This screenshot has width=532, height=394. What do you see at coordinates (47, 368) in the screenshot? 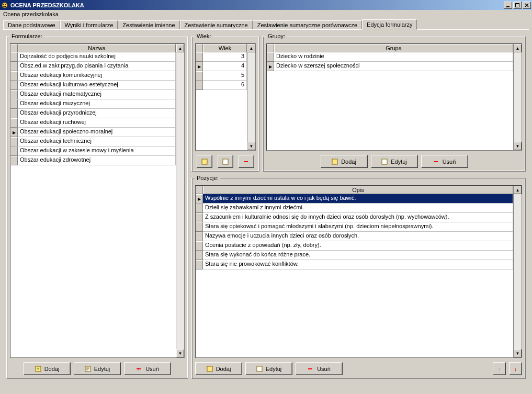
I see `dodaj-button: +Dodaj` at bounding box center [47, 368].